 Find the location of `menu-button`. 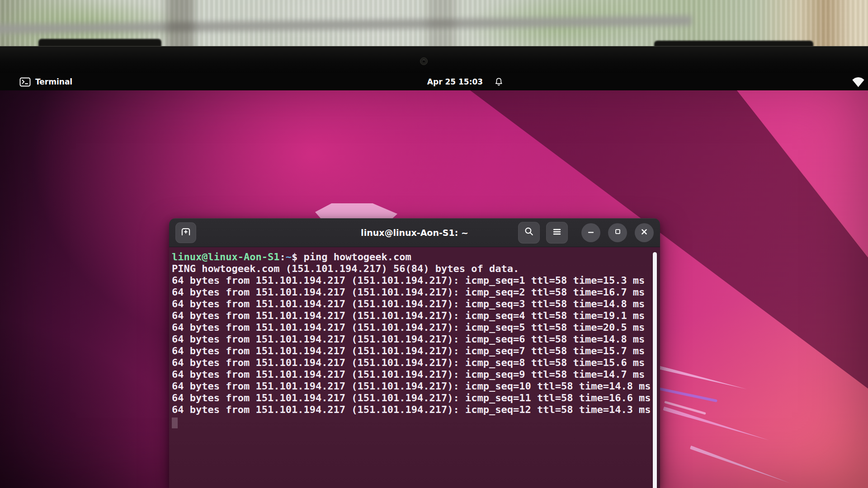

menu-button is located at coordinates (557, 233).